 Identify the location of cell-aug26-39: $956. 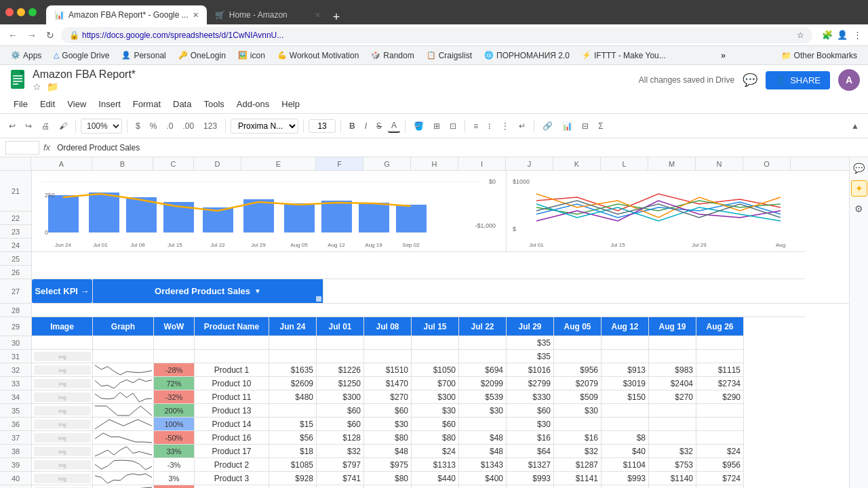
(720, 465).